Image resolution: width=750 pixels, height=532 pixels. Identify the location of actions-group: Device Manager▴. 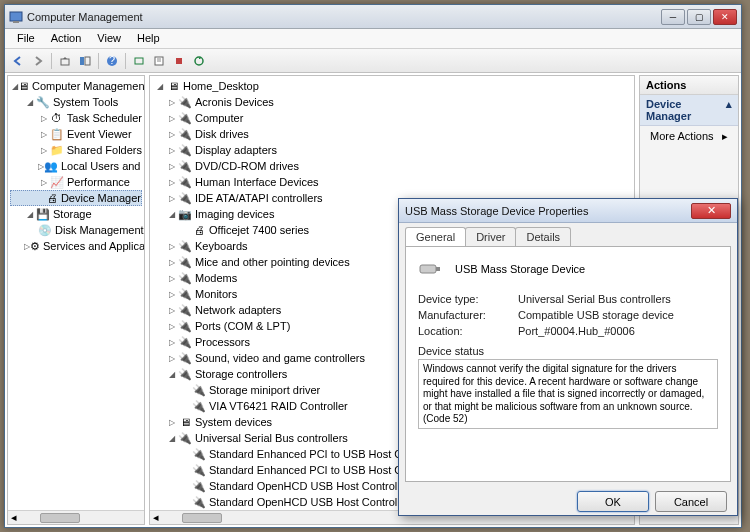
(689, 110).